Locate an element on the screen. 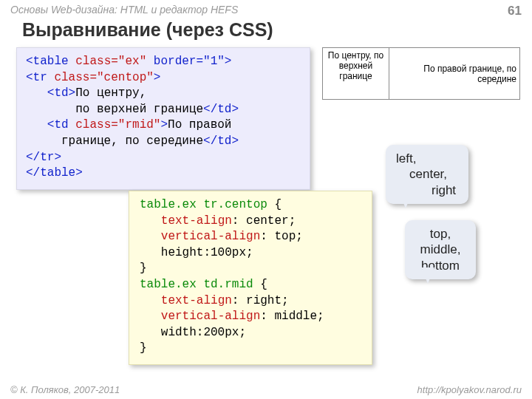 The width and height of the screenshot is (532, 399). code-line: границе, по середине</td> is located at coordinates (163, 142).